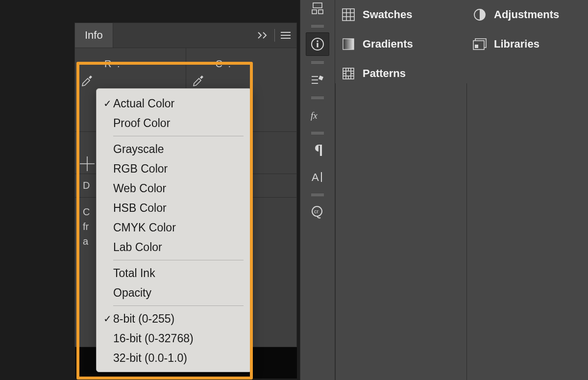 The width and height of the screenshot is (588, 380). What do you see at coordinates (401, 42) in the screenshot?
I see `panel-column-swatches: Swatches Gradients Patterns` at bounding box center [401, 42].